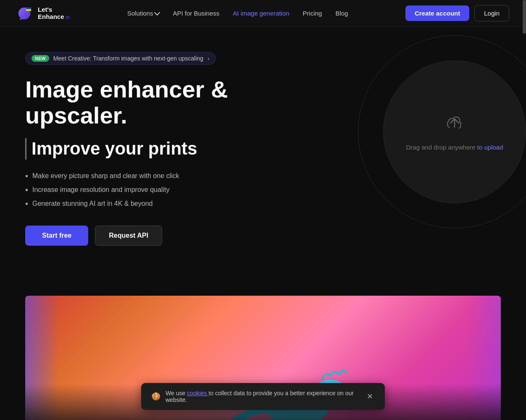 The image size is (526, 420). What do you see at coordinates (144, 13) in the screenshot?
I see `nav-link-solutions: Solutions` at bounding box center [144, 13].